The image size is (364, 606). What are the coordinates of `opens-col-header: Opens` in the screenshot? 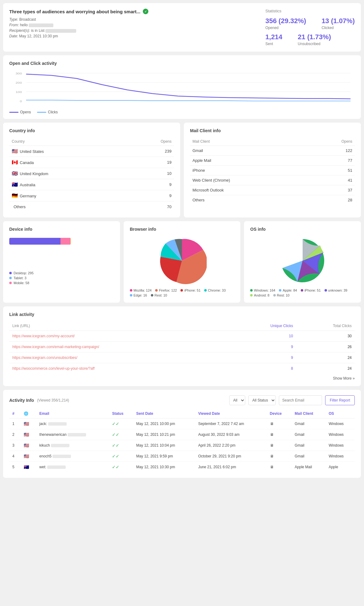 It's located at (151, 141).